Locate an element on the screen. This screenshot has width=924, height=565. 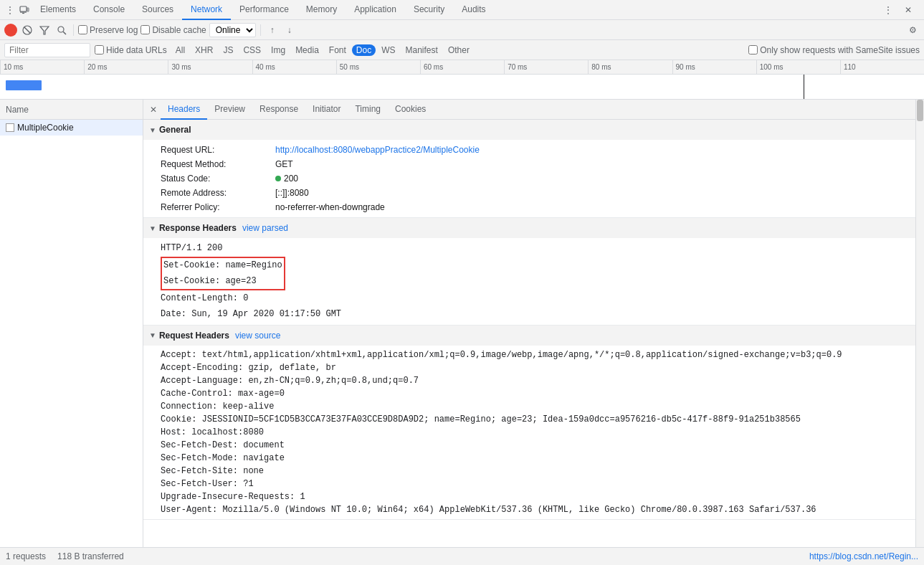
tab-security: Security is located at coordinates (429, 10).